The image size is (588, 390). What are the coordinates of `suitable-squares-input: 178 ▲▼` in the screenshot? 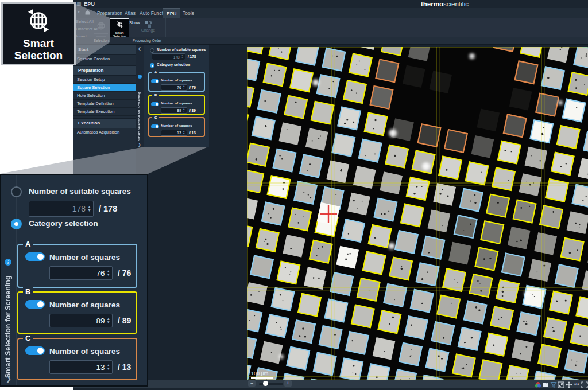 It's located at (61, 209).